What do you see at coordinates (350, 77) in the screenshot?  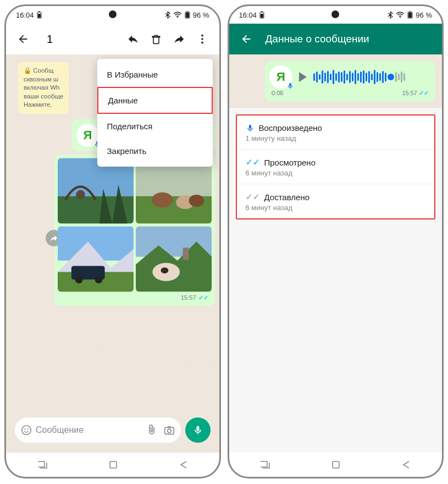 I see `voice-message-row: Я` at bounding box center [350, 77].